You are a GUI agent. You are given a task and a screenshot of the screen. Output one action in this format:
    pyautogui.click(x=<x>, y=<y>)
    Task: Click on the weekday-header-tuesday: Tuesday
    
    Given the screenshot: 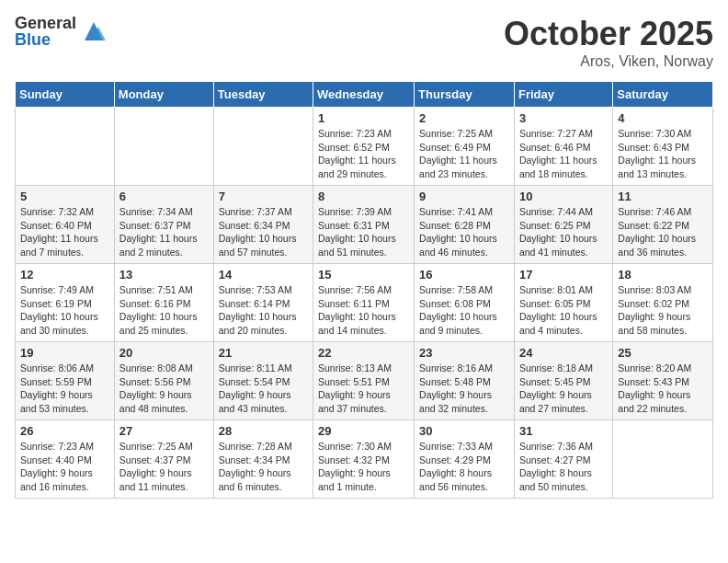 What is the action you would take?
    pyautogui.click(x=263, y=95)
    